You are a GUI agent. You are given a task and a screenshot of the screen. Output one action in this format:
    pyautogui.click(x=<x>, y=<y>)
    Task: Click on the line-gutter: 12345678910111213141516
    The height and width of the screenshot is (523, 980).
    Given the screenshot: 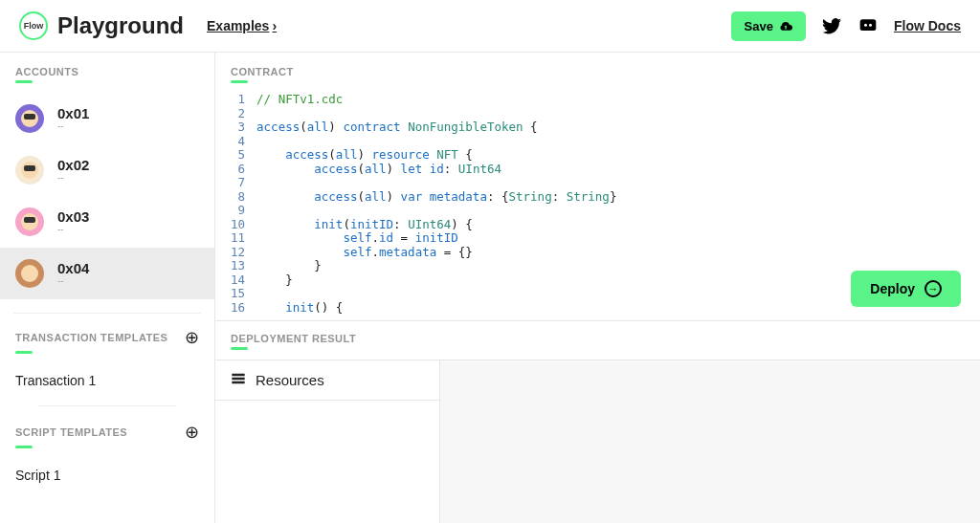 What is the action you would take?
    pyautogui.click(x=243, y=204)
    